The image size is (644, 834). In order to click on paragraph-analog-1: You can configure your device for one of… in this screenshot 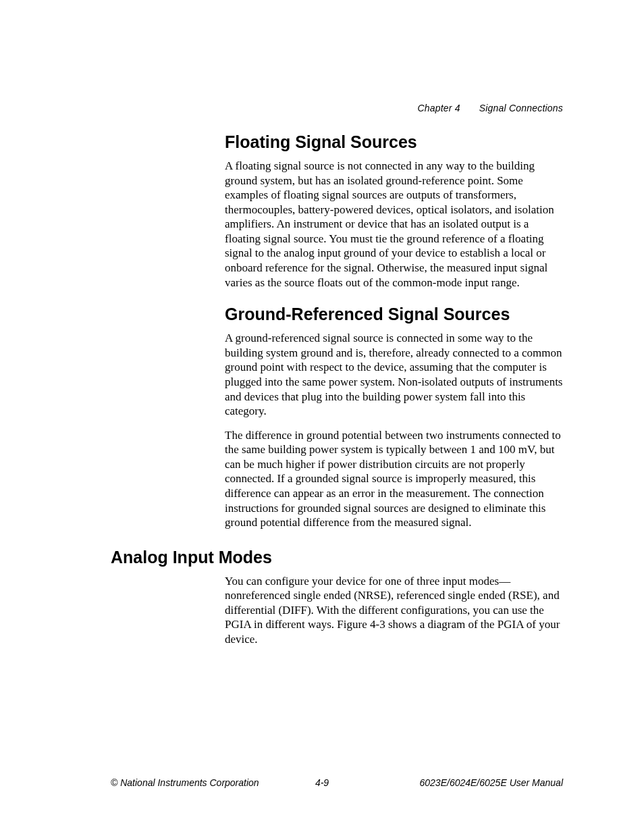, I will do `click(394, 610)`.